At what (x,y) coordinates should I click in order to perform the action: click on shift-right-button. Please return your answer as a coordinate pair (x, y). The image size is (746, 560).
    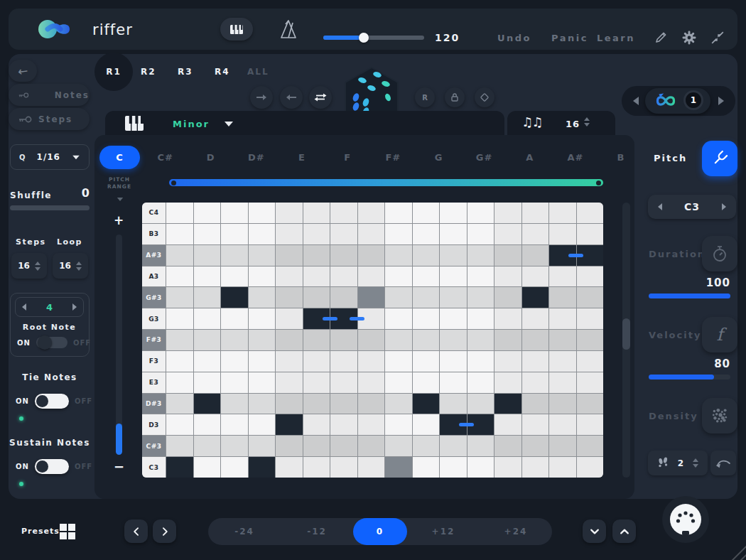
    Looking at the image, I should click on (261, 97).